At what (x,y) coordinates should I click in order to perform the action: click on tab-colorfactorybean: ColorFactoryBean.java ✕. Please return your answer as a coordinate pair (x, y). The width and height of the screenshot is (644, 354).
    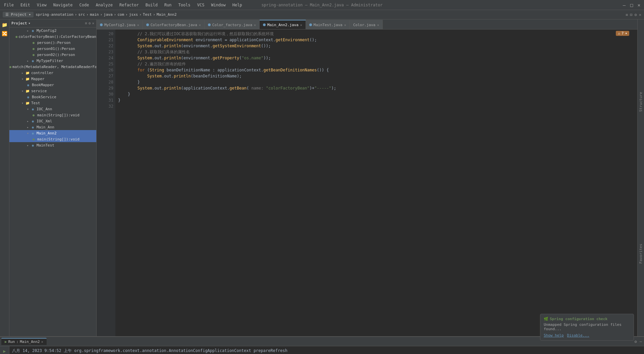
    Looking at the image, I should click on (174, 24).